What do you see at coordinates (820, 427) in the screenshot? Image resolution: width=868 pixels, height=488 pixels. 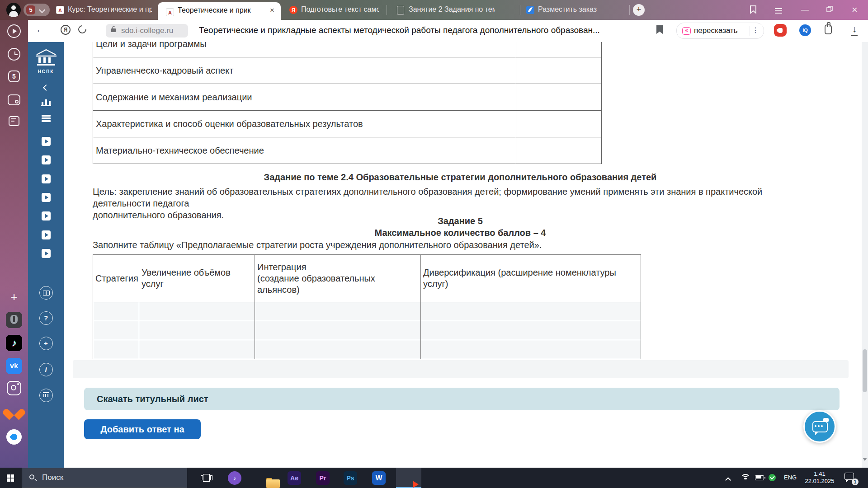 I see `chat-widget-button` at bounding box center [820, 427].